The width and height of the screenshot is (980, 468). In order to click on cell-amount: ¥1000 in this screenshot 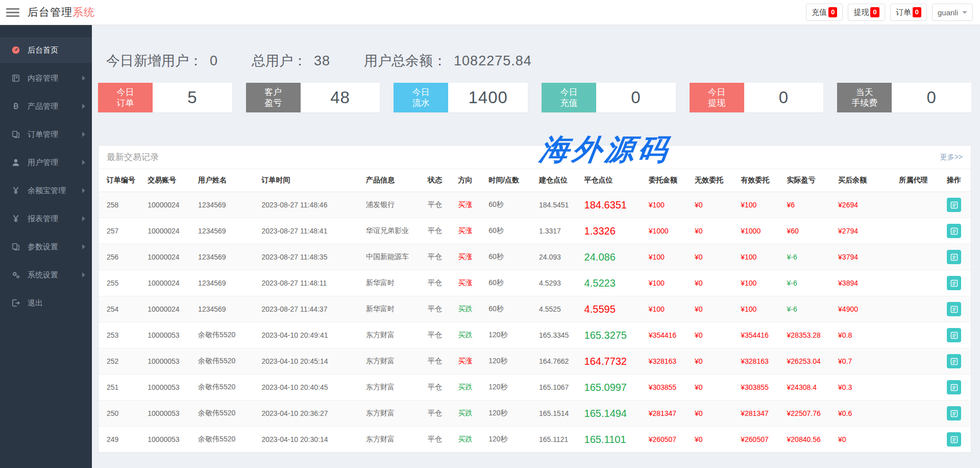, I will do `click(669, 231)`.